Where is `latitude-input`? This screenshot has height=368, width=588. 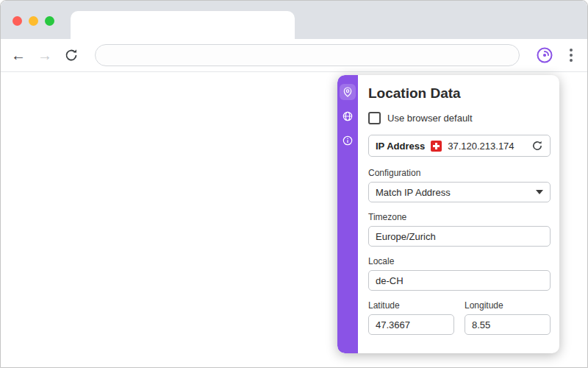 latitude-input is located at coordinates (412, 325).